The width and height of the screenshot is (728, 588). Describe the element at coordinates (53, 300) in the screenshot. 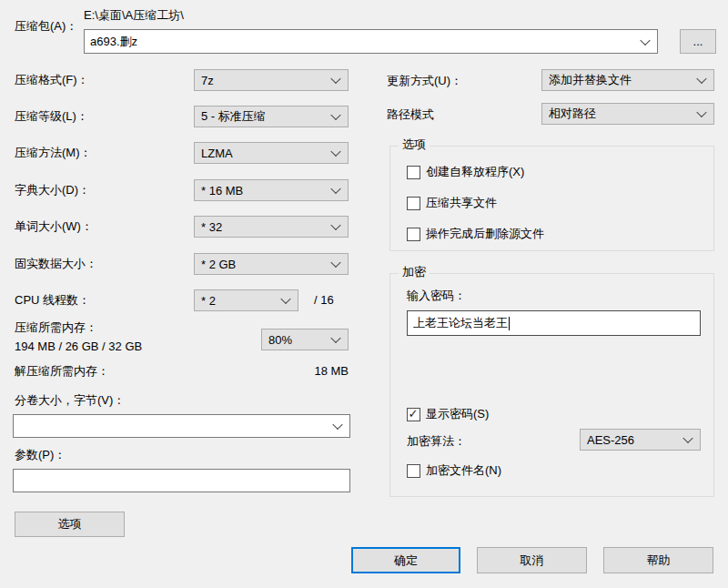

I see `threads-label: CPU 线程数：` at that location.